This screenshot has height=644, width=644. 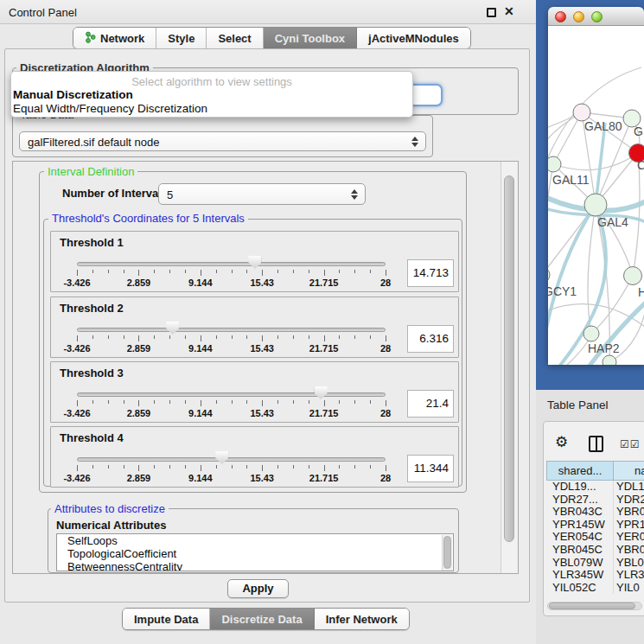 I want to click on table-cell: YBR045C, so click(x=580, y=550).